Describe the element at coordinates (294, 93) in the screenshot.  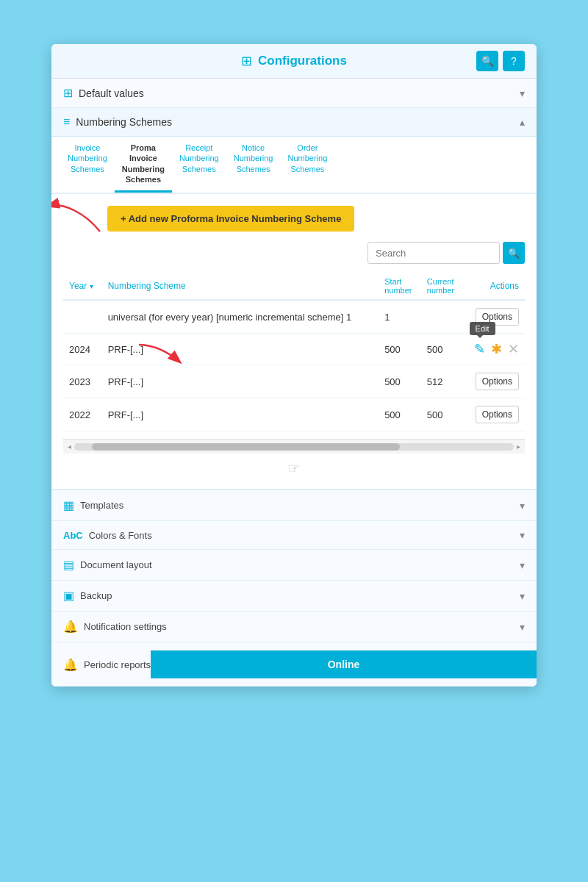
I see `default-values-section: ⊞ Default values ▾` at that location.